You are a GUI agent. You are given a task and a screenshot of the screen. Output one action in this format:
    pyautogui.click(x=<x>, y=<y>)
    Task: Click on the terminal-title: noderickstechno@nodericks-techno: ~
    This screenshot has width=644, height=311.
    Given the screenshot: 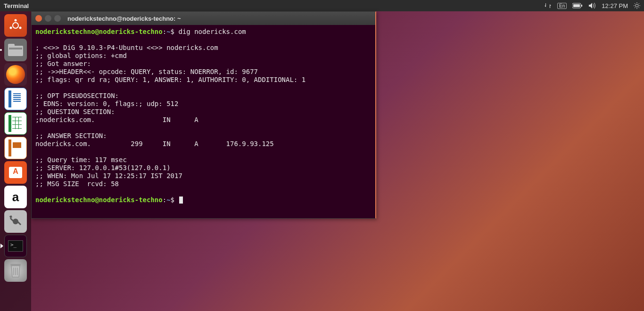 What is the action you would take?
    pyautogui.click(x=124, y=19)
    